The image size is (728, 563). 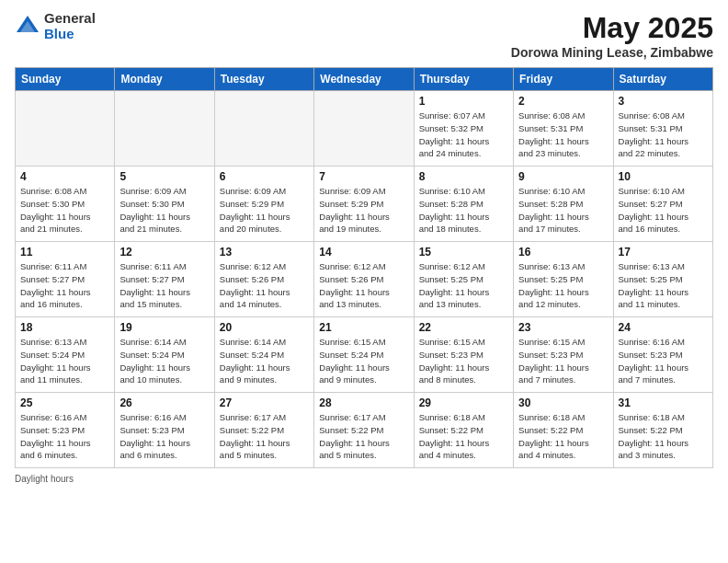 I want to click on day-number: 18, so click(x=64, y=327).